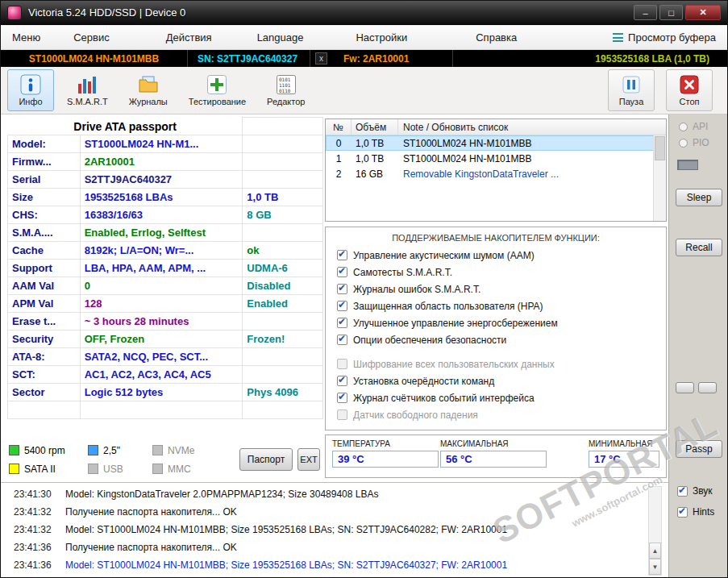  Describe the element at coordinates (496, 322) in the screenshot. I see `feature-power-mgmt: Улучшенное управление энергосбережением` at that location.